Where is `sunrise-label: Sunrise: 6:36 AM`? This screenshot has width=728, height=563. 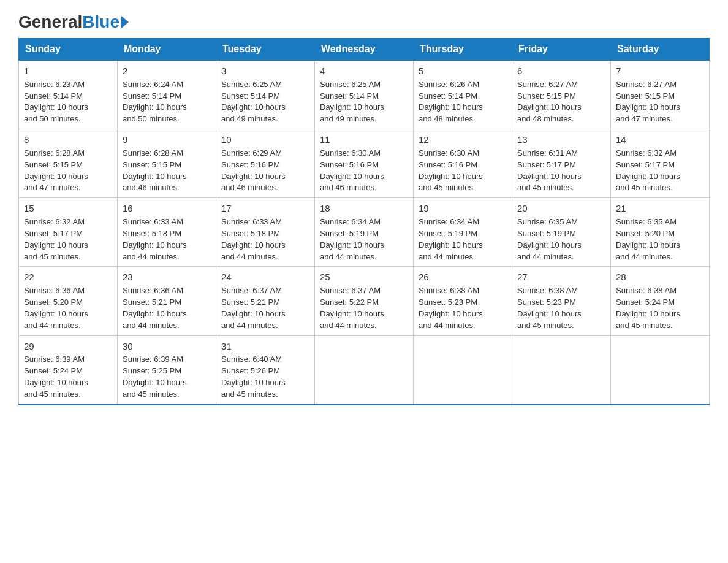
sunrise-label: Sunrise: 6:36 AM is located at coordinates (54, 291).